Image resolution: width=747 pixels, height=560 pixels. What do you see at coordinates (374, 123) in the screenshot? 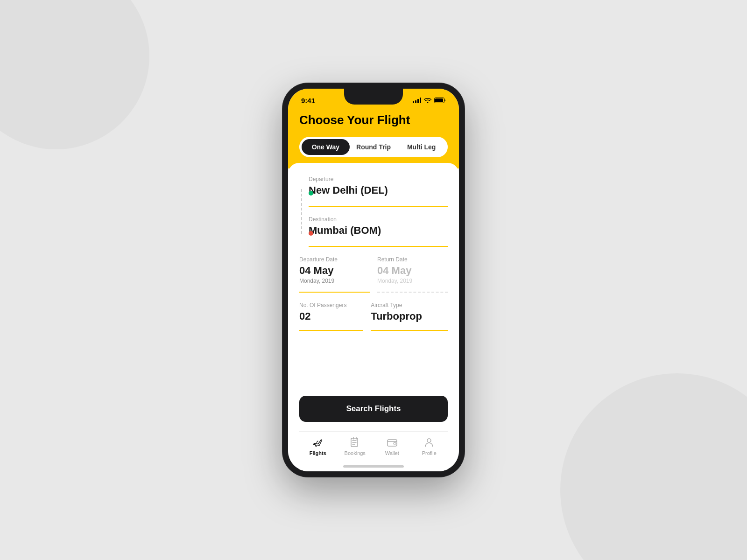
I see `page-title: Choose Your Flight` at bounding box center [374, 123].